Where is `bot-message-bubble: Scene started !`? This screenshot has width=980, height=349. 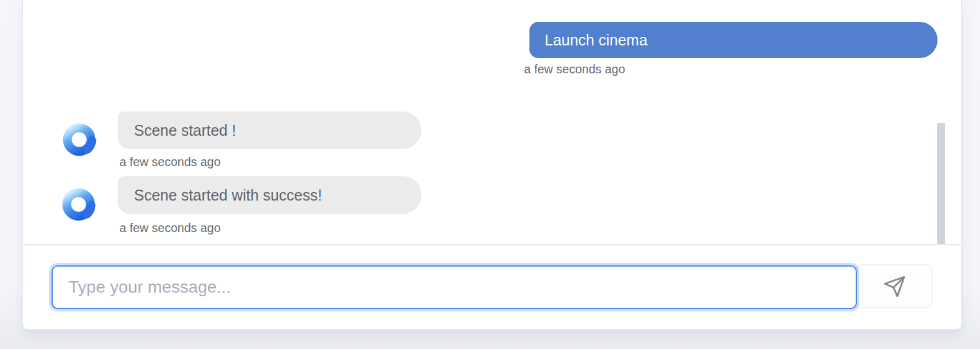 bot-message-bubble: Scene started ! is located at coordinates (269, 130).